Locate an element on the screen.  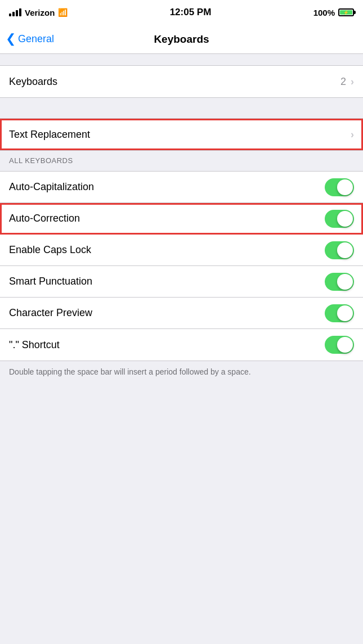
signal-bars-icon is located at coordinates (15, 12).